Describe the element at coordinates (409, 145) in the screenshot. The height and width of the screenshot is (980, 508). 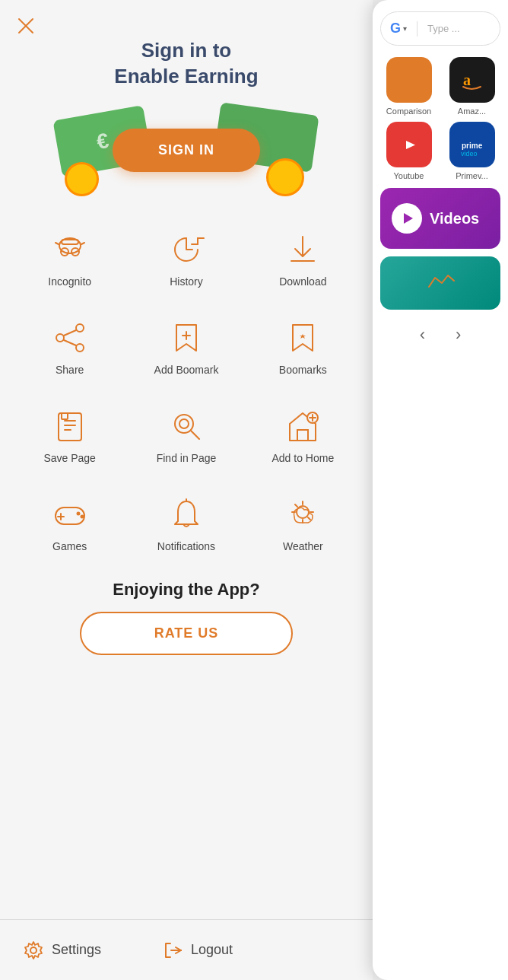
I see `youtube-icon` at that location.